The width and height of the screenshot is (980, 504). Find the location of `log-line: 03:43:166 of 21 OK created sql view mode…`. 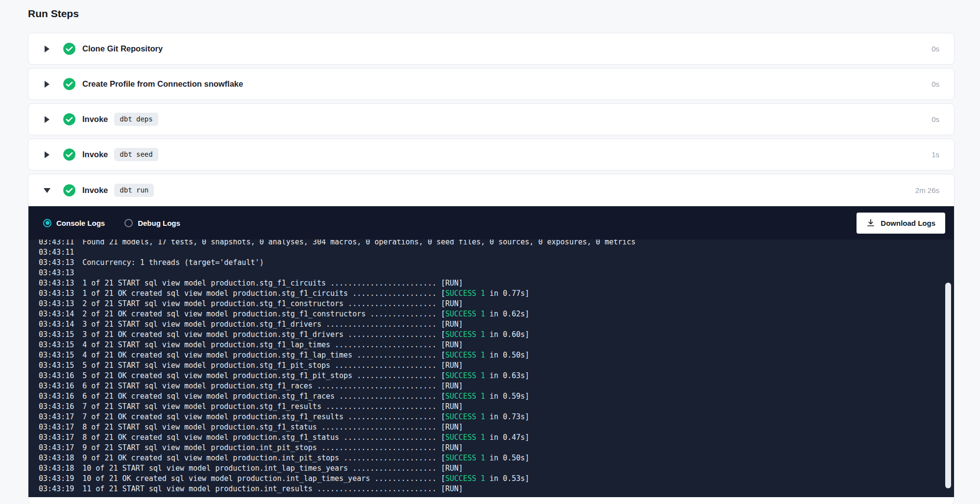

log-line: 03:43:166 of 21 OK created sql view mode… is located at coordinates (489, 397).